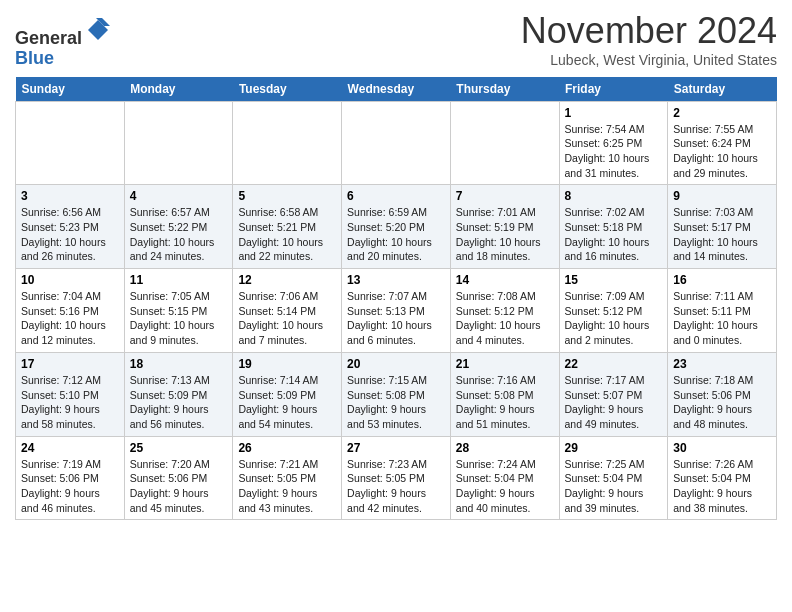 Image resolution: width=792 pixels, height=612 pixels. What do you see at coordinates (396, 311) in the screenshot?
I see `calendar-week-row: 10Sunrise: 7:04 AM Sunset: 5:16 PM Dayli…` at bounding box center [396, 311].